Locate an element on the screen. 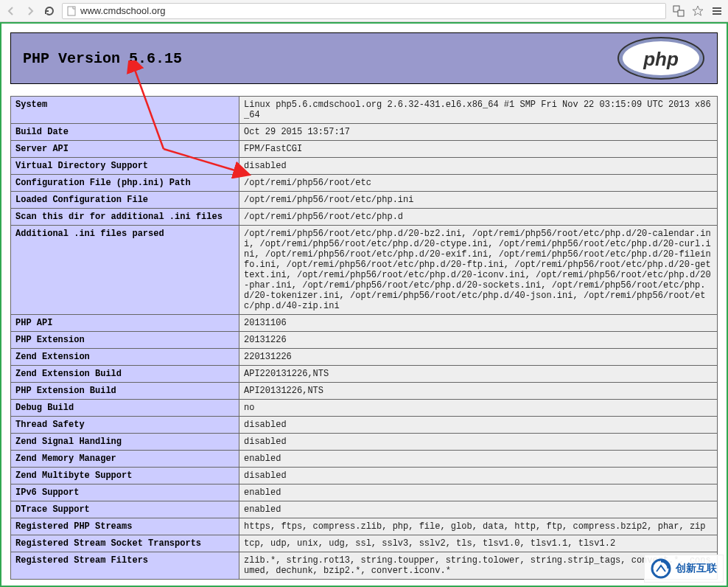 The image size is (728, 587). config-value: /opt/remi/php56/root/etc/php.d is located at coordinates (479, 217).